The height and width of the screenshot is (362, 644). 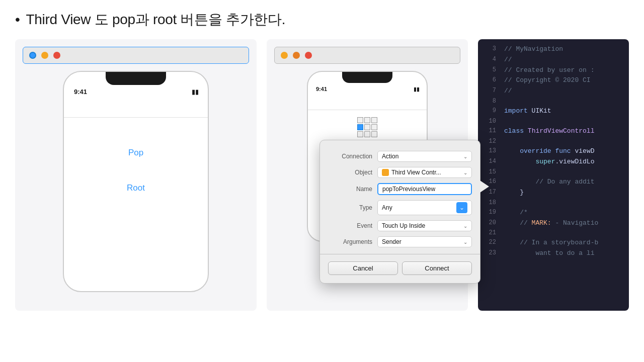 What do you see at coordinates (400, 172) in the screenshot?
I see `dialog-row-object: Object Third View Contr... ⌄` at bounding box center [400, 172].